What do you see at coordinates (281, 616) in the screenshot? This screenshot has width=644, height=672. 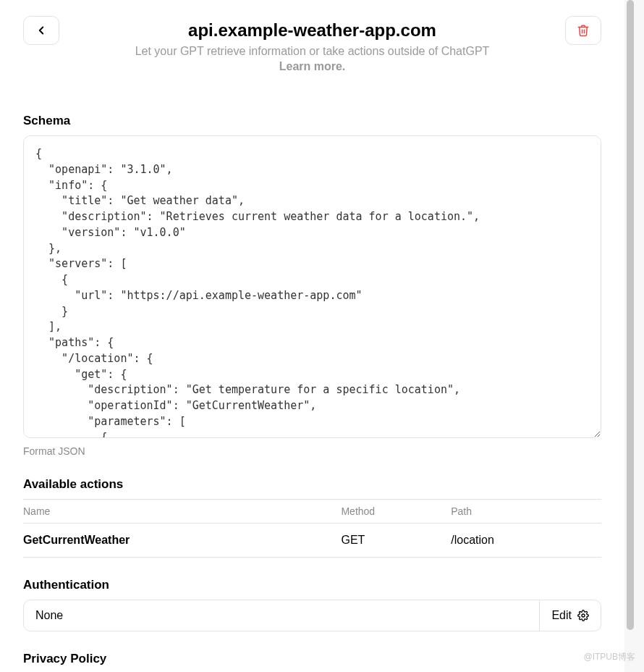 I see `authentication-value: None` at bounding box center [281, 616].